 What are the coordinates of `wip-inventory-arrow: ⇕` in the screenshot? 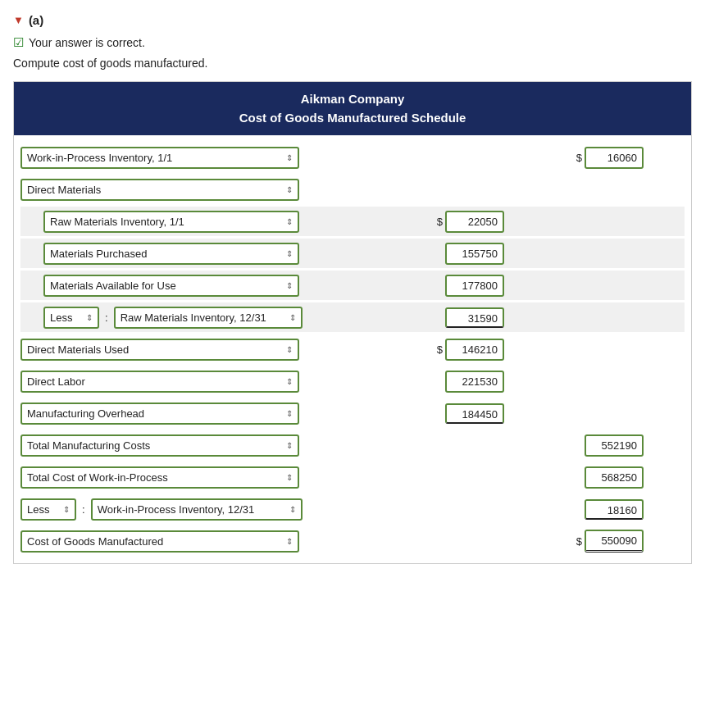 It's located at (289, 157).